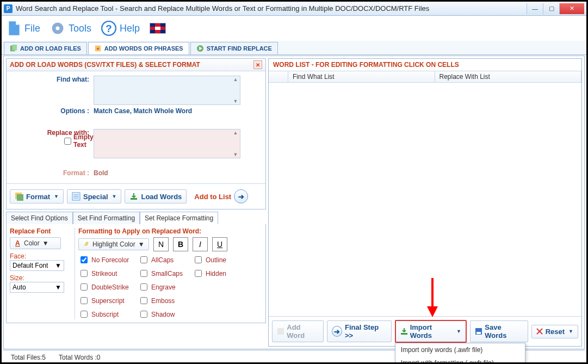 The image size is (588, 364). I want to click on app-icon: P, so click(8, 9).